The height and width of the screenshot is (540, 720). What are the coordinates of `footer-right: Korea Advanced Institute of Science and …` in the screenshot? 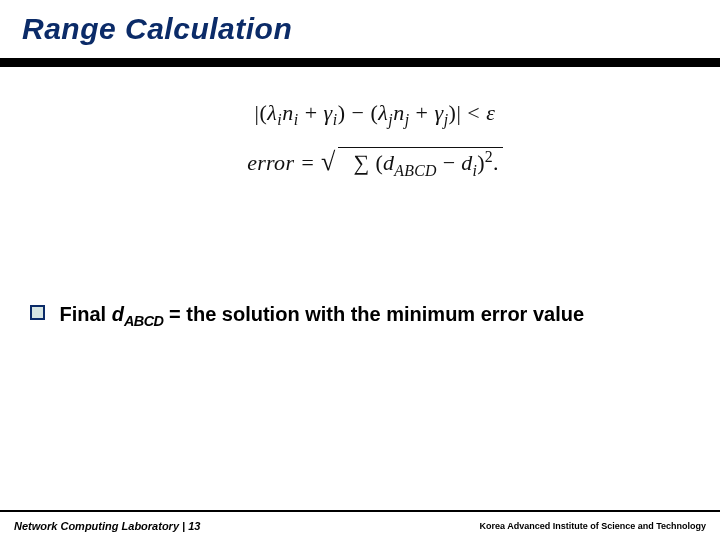 It's located at (592, 526).